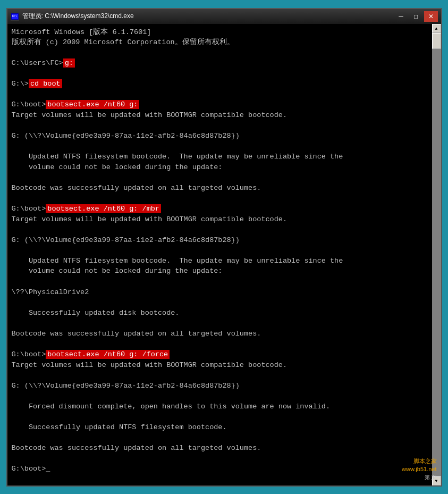  I want to click on terminal-line: G:\boot>bootsect.exe /nt60 g:, so click(220, 105).